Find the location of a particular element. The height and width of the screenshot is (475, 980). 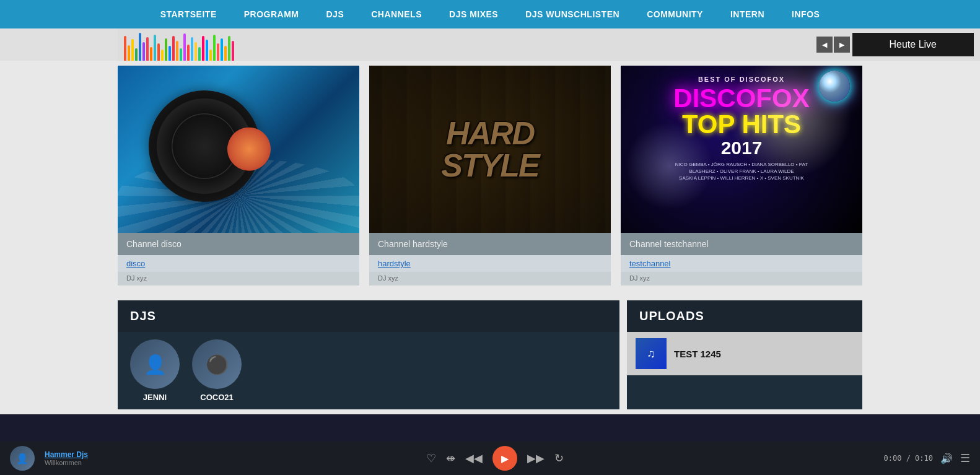

vinyl-illustration is located at coordinates (238, 149).